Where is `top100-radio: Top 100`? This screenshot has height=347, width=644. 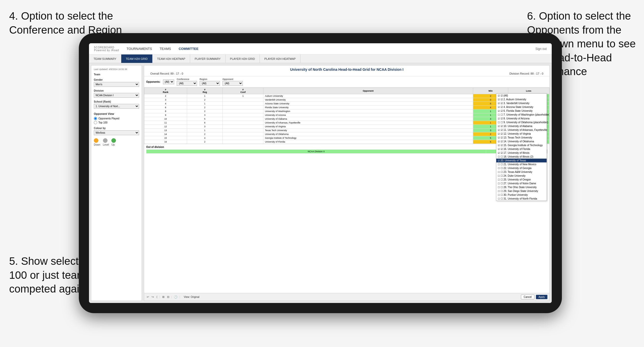
top100-radio: Top 100 is located at coordinates (116, 123).